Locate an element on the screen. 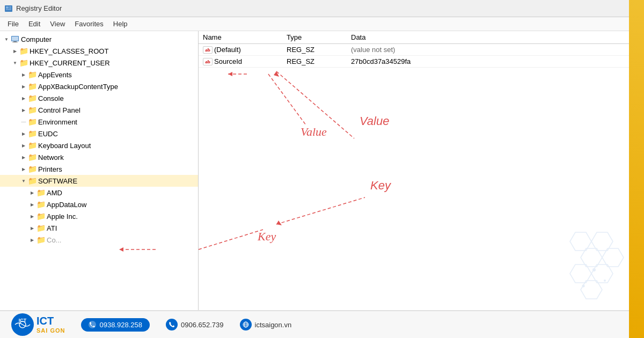 This screenshot has height=338, width=644. expand-software is located at coordinates (24, 181).